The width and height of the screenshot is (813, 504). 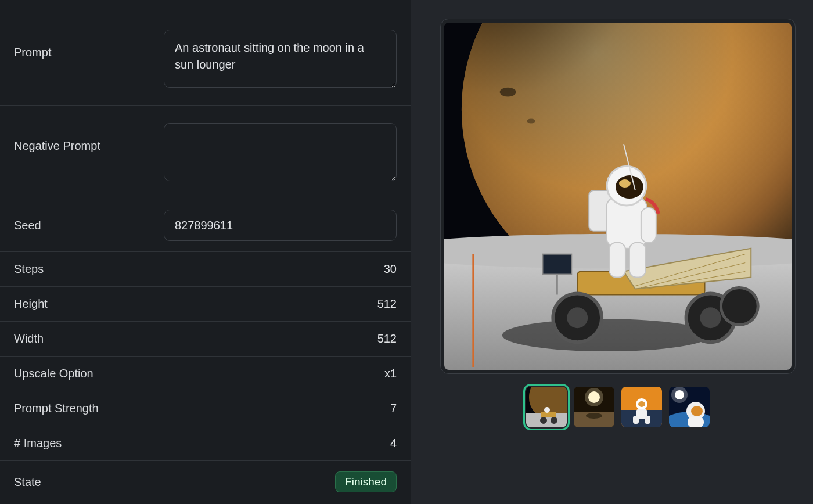 I want to click on row-prompt-strength: Prompt Strength 7, so click(x=206, y=409).